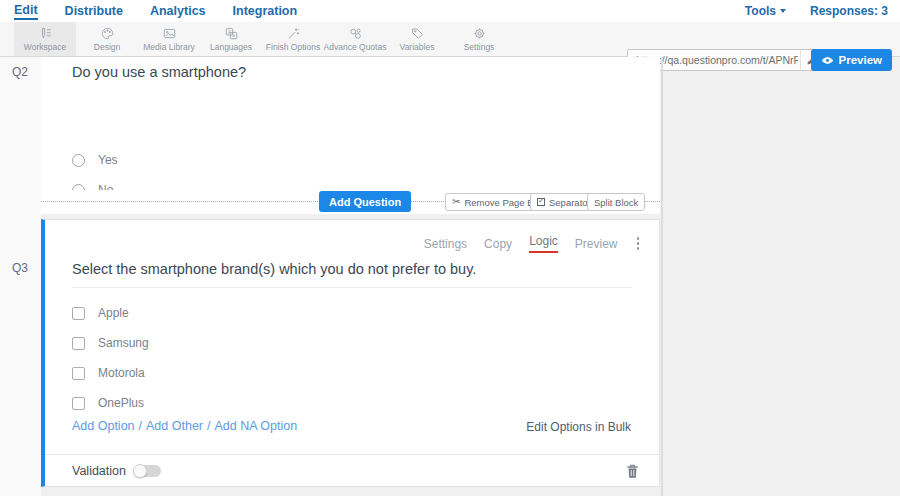 The width and height of the screenshot is (900, 496). Describe the element at coordinates (541, 202) in the screenshot. I see `checkbox-check-icon` at that location.